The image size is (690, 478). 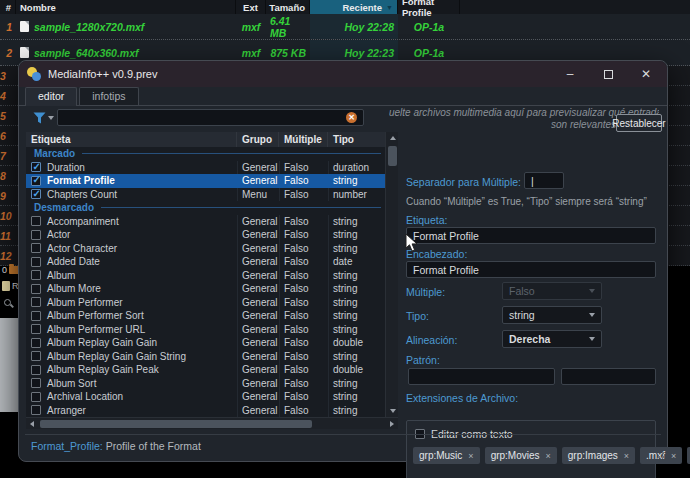 What do you see at coordinates (24, 52) in the screenshot?
I see `file-icon` at bounding box center [24, 52].